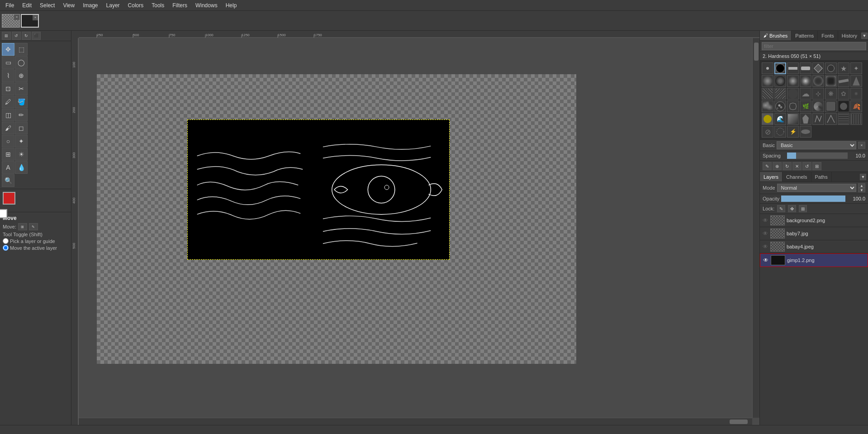 This screenshot has height=434, width=868. What do you see at coordinates (821, 176) in the screenshot?
I see `tab-paths: Paths` at bounding box center [821, 176].